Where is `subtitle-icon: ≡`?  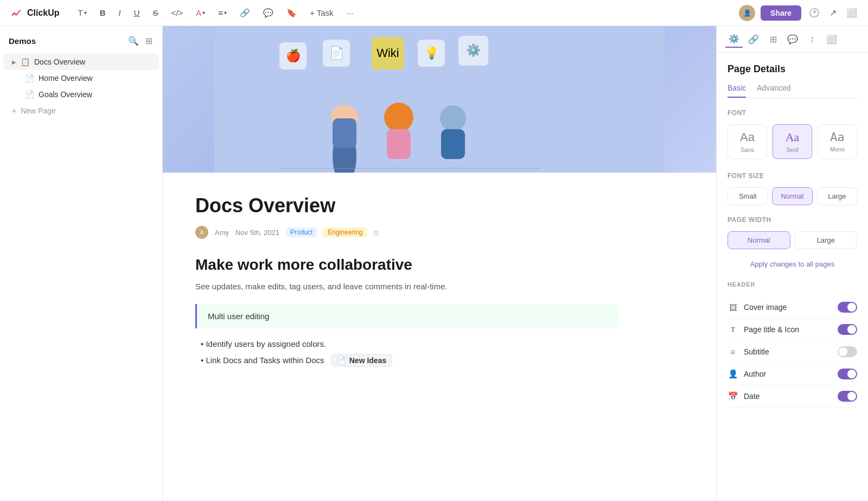 subtitle-icon: ≡ is located at coordinates (733, 352).